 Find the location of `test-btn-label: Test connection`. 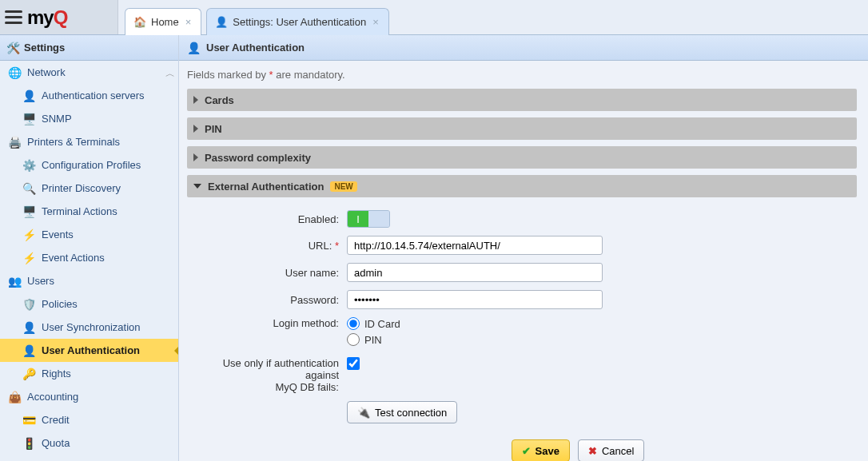

test-btn-label: Test connection is located at coordinates (411, 412).